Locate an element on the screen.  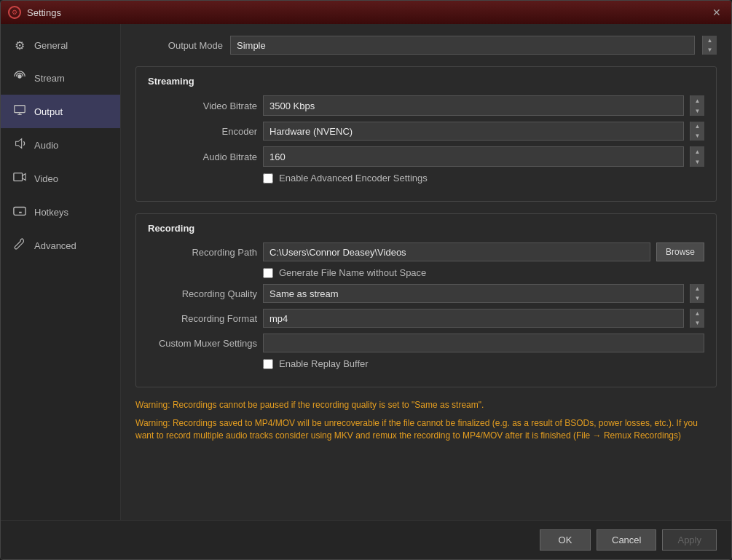
encoder-row: Encoder Hardware (NVENC) Software (x264)… is located at coordinates (426, 131).